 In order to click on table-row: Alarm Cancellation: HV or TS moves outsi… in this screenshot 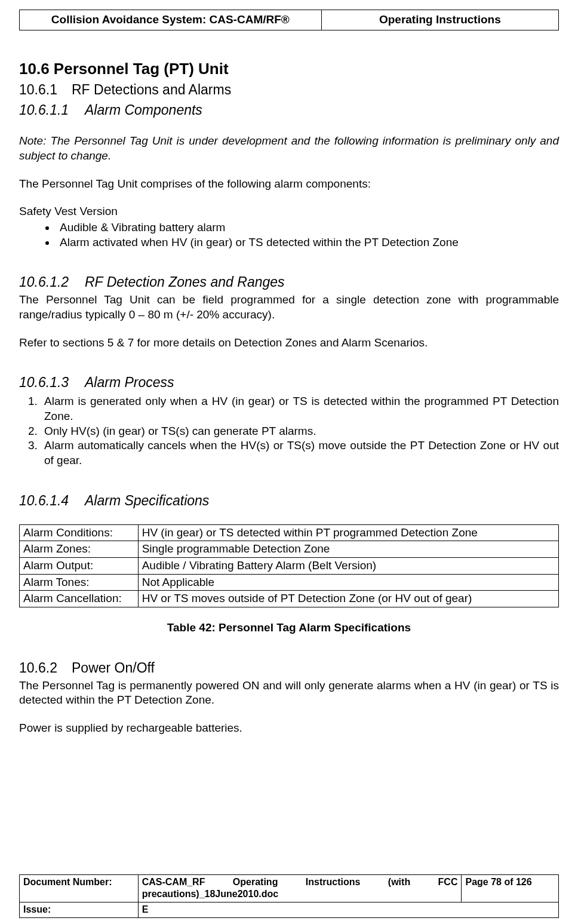, I will do `click(289, 599)`.